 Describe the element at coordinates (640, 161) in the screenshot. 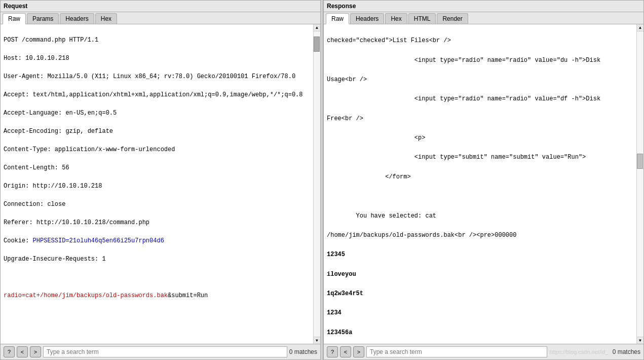

I see `scrollbar-thumb-right` at that location.